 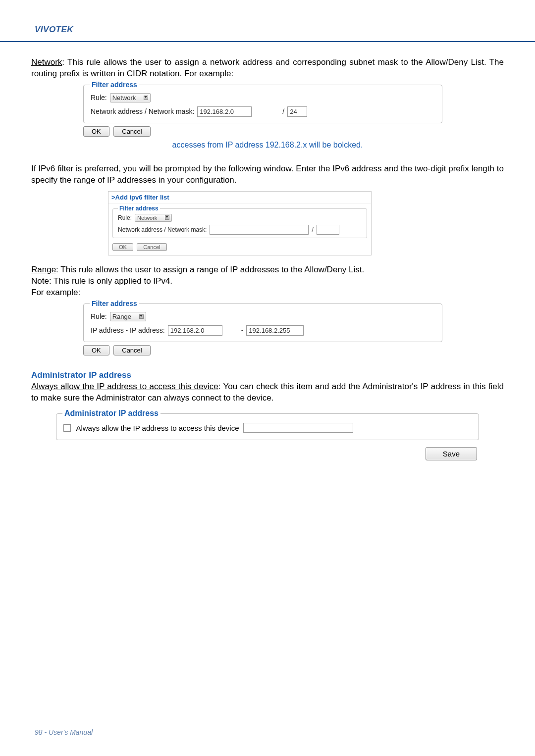 I want to click on network-caption: accesses from IP address 192.168.2.x wil…, so click(x=268, y=145).